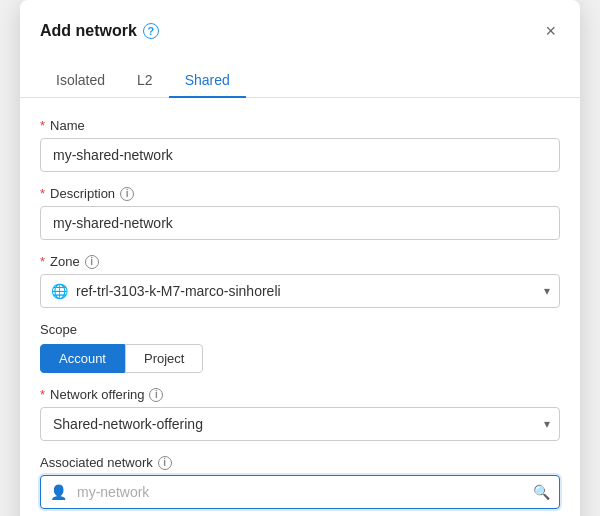 Image resolution: width=600 pixels, height=516 pixels. I want to click on network-offering-label-text: Network offering, so click(97, 394).